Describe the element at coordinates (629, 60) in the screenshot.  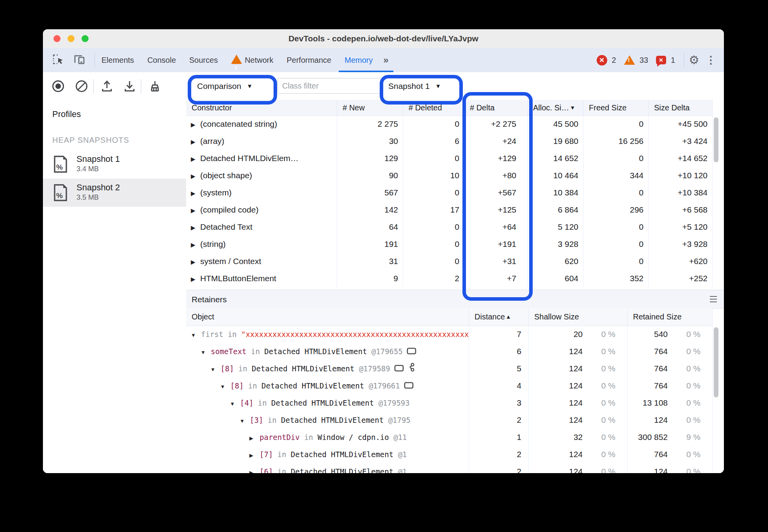
I see `console-warnings-icon` at that location.